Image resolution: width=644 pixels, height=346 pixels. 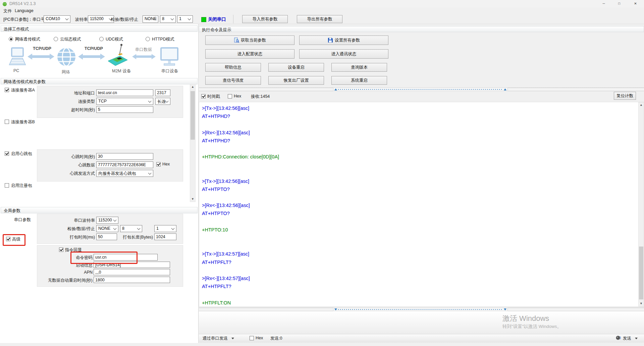 I want to click on send-input-area, so click(x=421, y=323).